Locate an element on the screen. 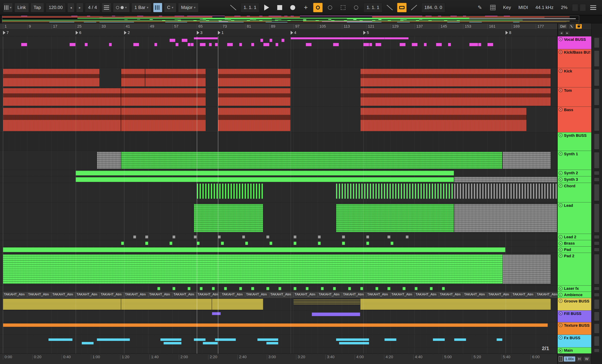  record-button is located at coordinates (293, 8).